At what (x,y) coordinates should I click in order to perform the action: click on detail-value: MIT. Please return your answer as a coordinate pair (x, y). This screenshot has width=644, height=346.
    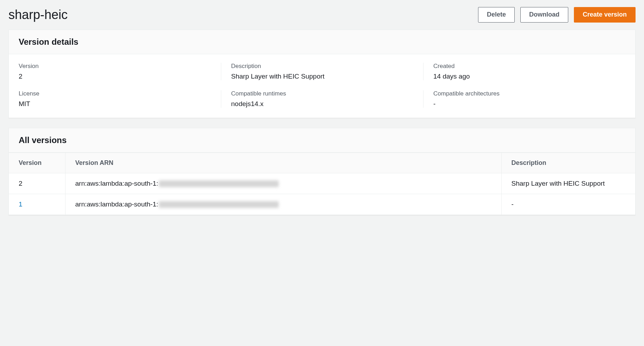
    Looking at the image, I should click on (120, 104).